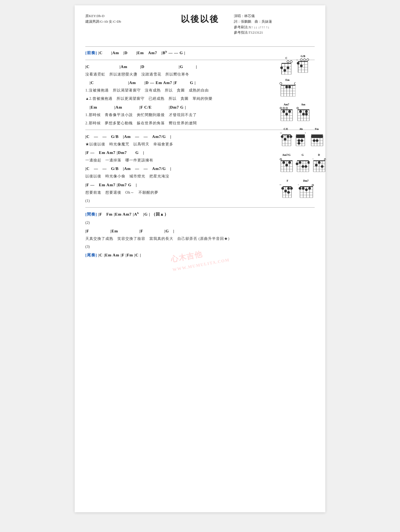 The height and width of the screenshot is (532, 400). I want to click on chord-G-svg, so click(303, 166).